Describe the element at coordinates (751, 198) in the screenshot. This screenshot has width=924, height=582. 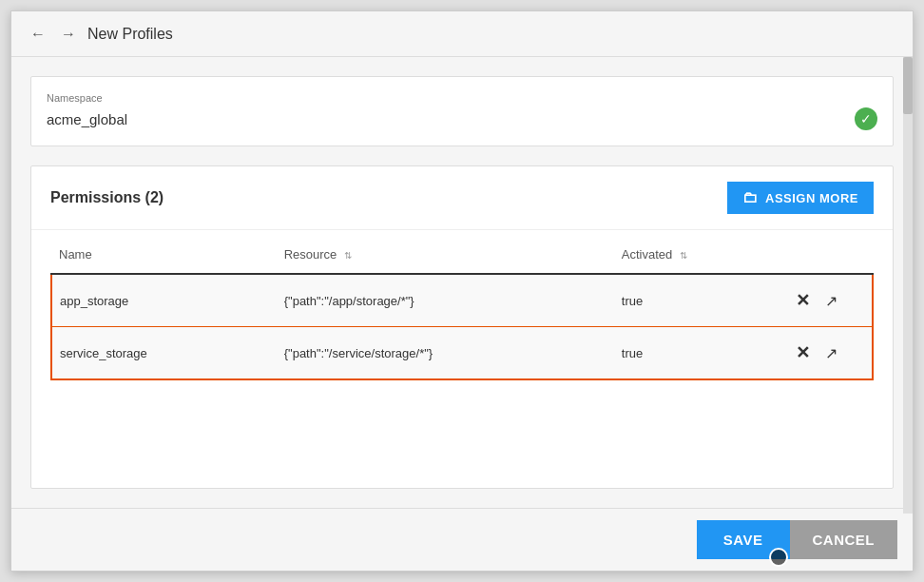
I see `folder-icon: 🗀` at that location.